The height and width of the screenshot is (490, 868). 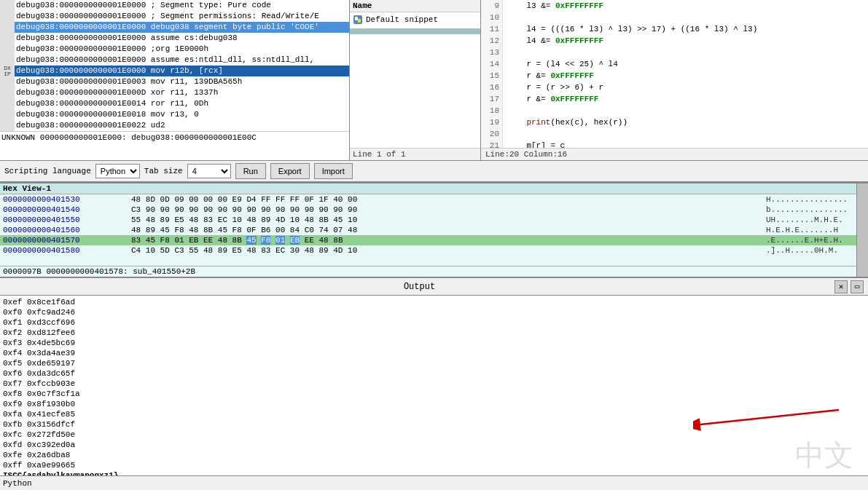 What do you see at coordinates (809, 240) in the screenshot?
I see `hex-ascii: .E......E.H+E.H.` at bounding box center [809, 240].